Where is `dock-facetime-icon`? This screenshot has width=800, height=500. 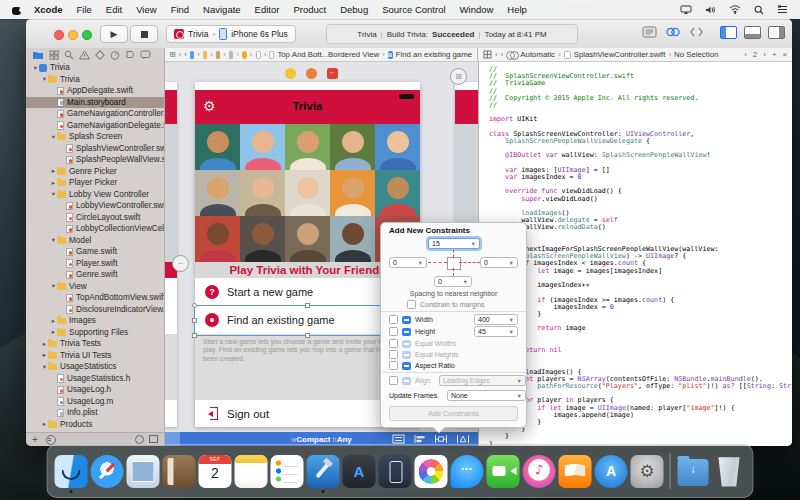
dock-facetime-icon is located at coordinates (504, 472).